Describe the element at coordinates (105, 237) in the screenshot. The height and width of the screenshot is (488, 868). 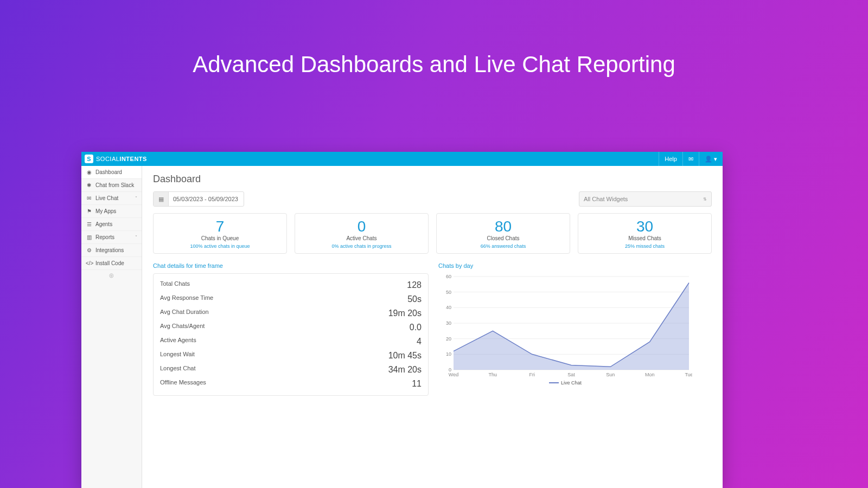
I see `sidebar-item-label: Reports` at that location.